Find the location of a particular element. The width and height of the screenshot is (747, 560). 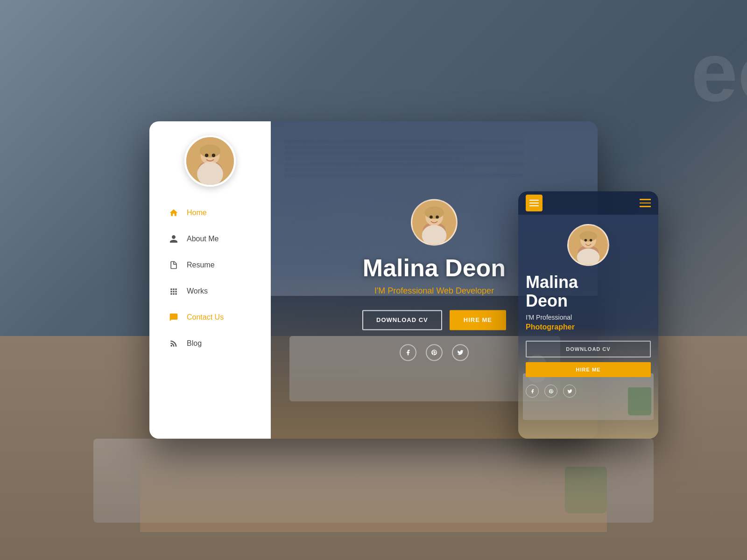

mobile-nav-toggle is located at coordinates (645, 203).